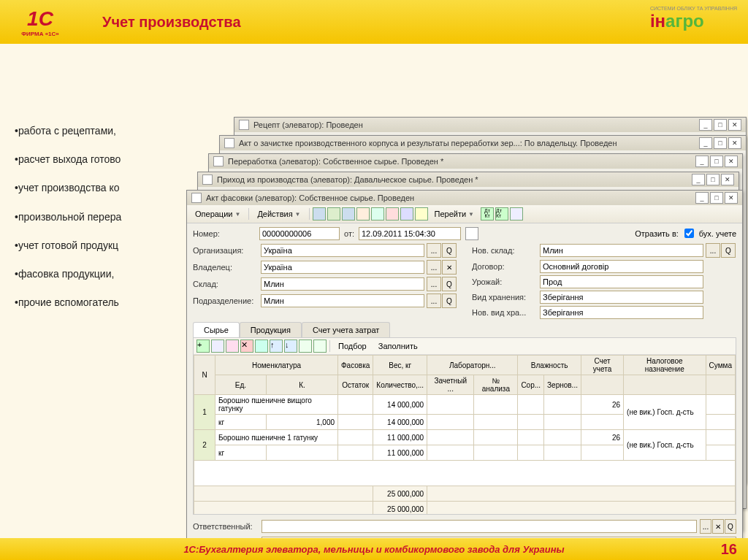 Image resolution: width=748 pixels, height=560 pixels. What do you see at coordinates (299, 234) in the screenshot?
I see `number-input` at bounding box center [299, 234].